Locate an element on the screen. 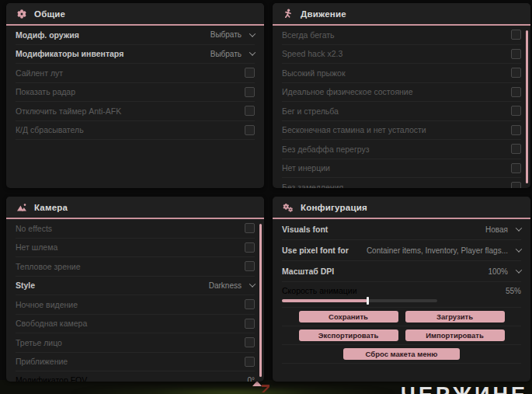 This screenshot has width=532, height=394. save-button: Сохранить is located at coordinates (349, 317).